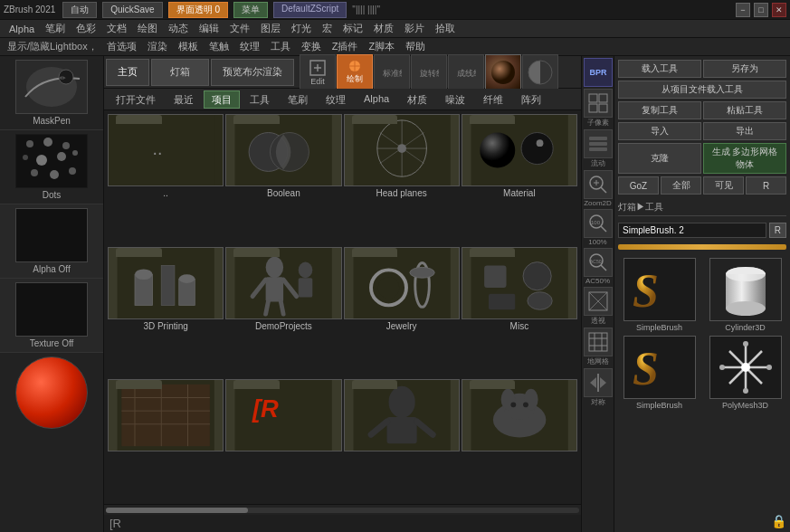 This screenshot has width=790, height=532. I want to click on visible-button: 可见, so click(724, 185).